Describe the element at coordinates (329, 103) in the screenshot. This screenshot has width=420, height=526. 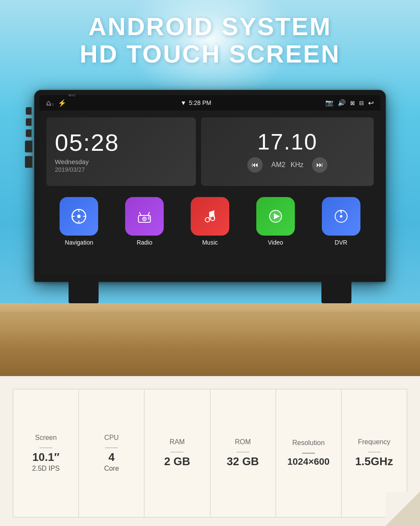
I see `camera-icon: 📷` at that location.